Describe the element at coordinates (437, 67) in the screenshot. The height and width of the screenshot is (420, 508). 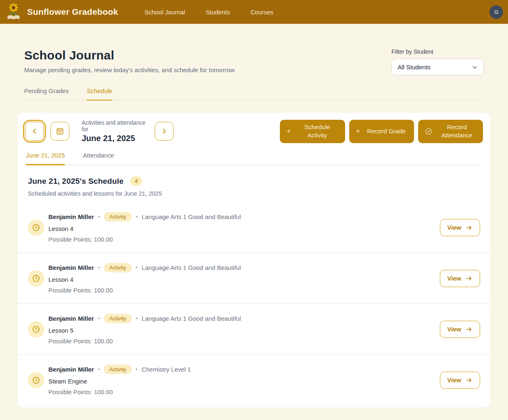
I see `student-filter-select: All Students` at that location.